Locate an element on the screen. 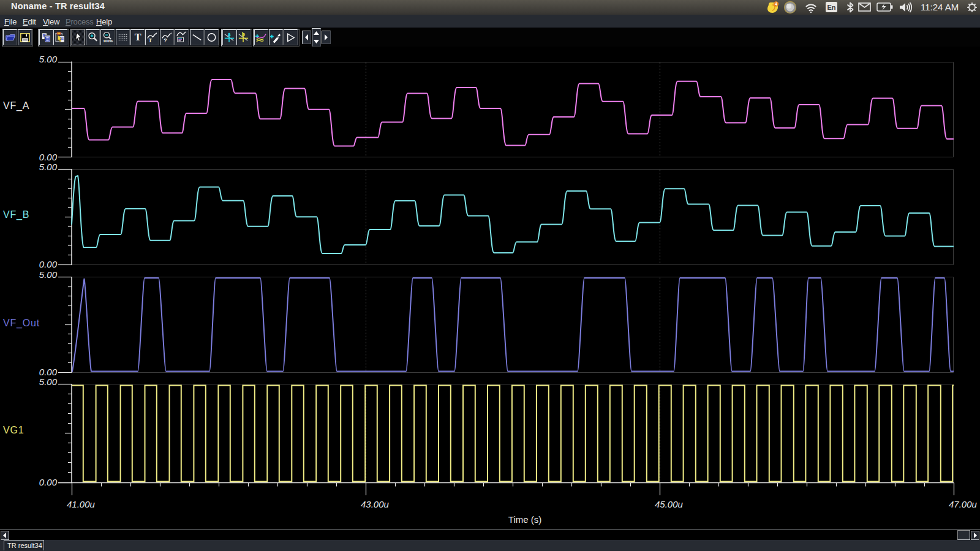 Image resolution: width=980 pixels, height=551 pixels. svg-text: 100% is located at coordinates (108, 40).